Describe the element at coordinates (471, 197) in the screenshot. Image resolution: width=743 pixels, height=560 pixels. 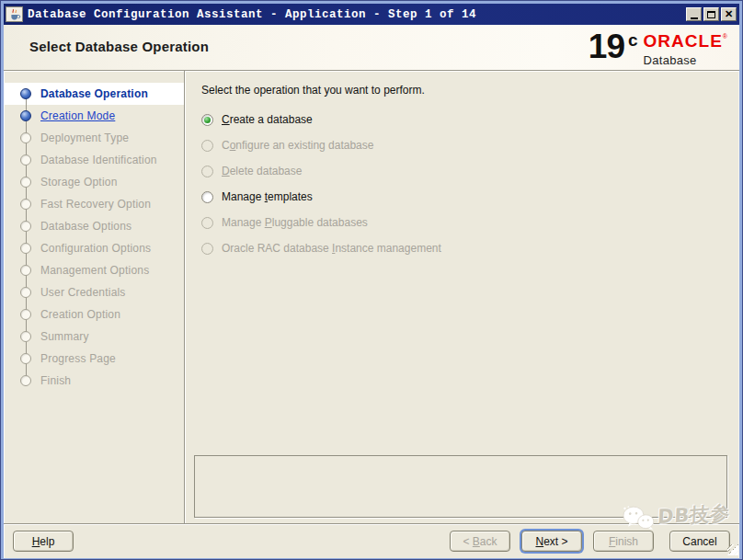
I see `radio-manage-templates: Manage templates` at that location.